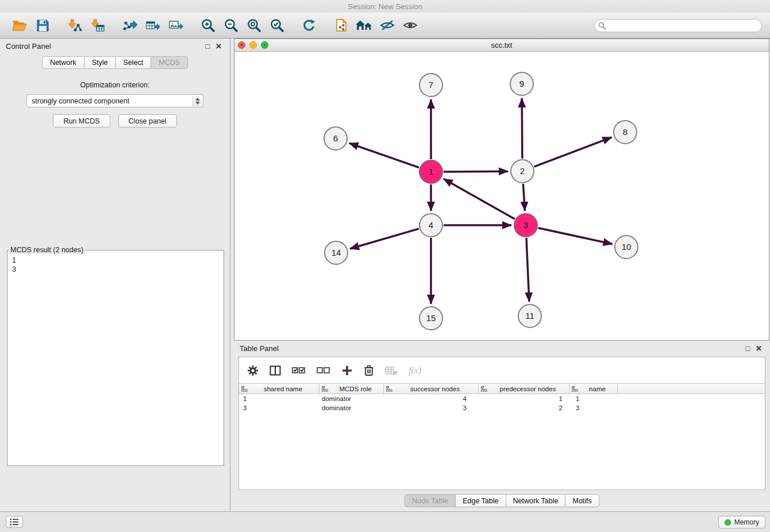 The width and height of the screenshot is (770, 532). Describe the element at coordinates (253, 45) in the screenshot. I see `minimize-window-button: −` at that location.